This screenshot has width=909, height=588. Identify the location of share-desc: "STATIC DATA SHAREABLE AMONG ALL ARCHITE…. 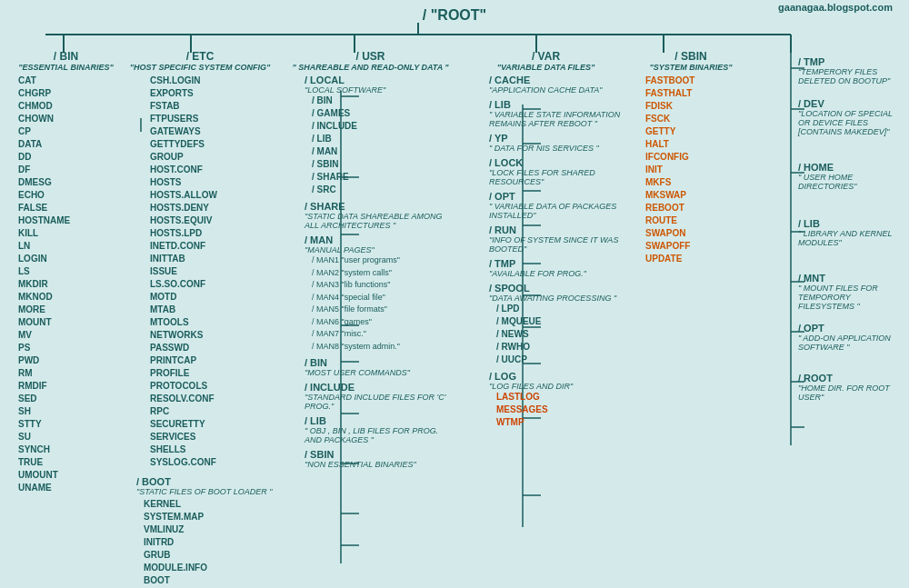
(380, 221).